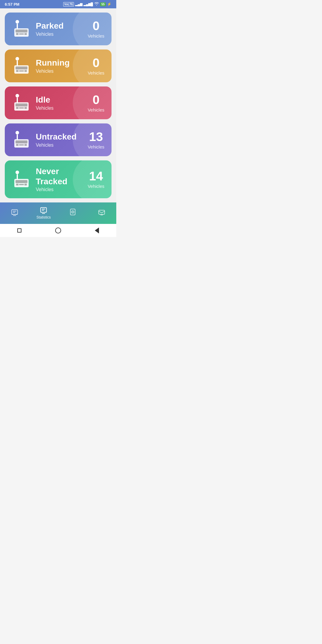 This screenshot has height=644, width=322. What do you see at coordinates (49, 34) in the screenshot?
I see `parked-subtitle: Vehicles` at bounding box center [49, 34].